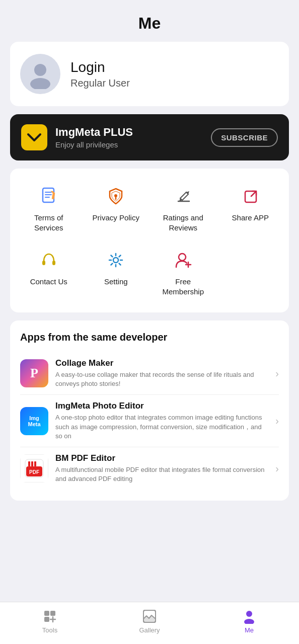  I want to click on app-item-collage: P Collage Maker A easy-to-use collage ma…, so click(150, 373).